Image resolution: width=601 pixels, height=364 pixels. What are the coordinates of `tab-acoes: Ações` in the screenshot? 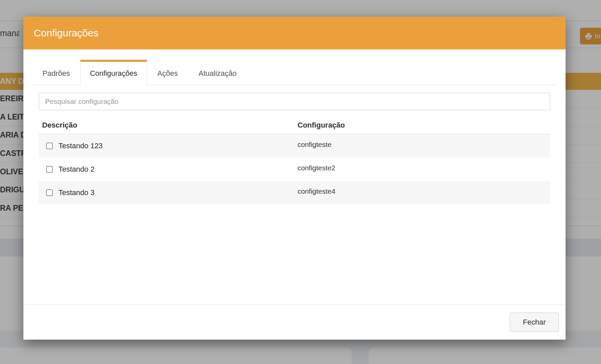 It's located at (168, 72).